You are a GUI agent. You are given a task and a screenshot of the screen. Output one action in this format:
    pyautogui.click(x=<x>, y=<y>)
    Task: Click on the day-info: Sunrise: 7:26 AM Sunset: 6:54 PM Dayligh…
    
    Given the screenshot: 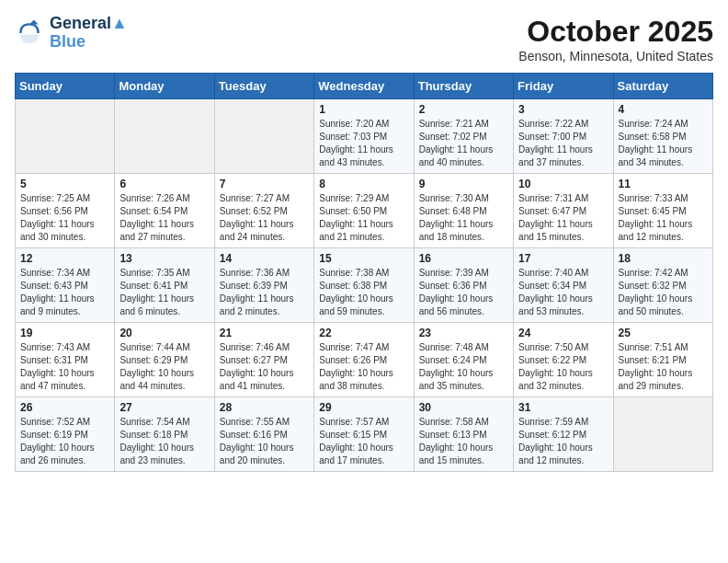 What is the action you would take?
    pyautogui.click(x=164, y=218)
    